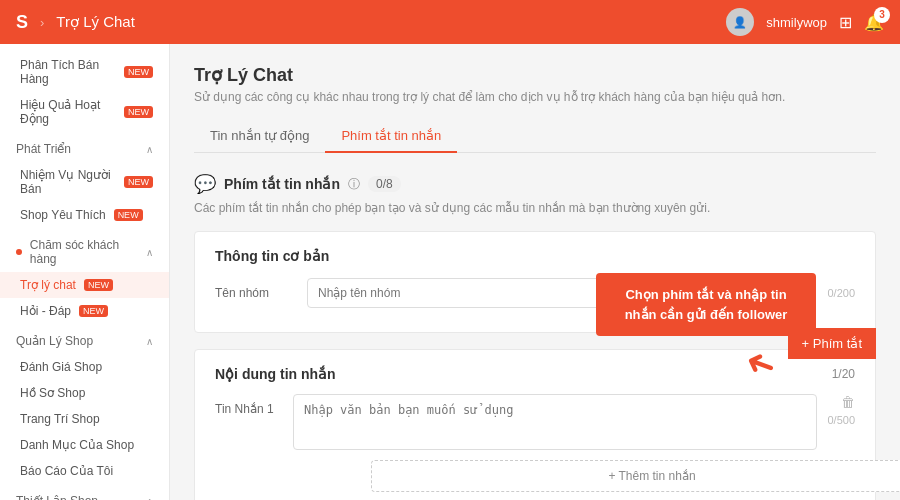 The image size is (900, 500). I want to click on ten-nhom-label: Tên nhóm, so click(255, 293).